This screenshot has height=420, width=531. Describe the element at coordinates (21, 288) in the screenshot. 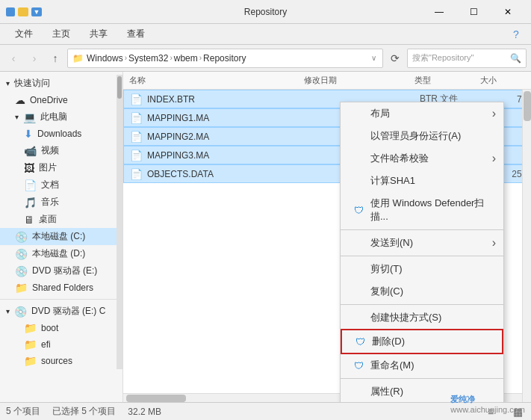

I see `shared-icon: 📁` at that location.